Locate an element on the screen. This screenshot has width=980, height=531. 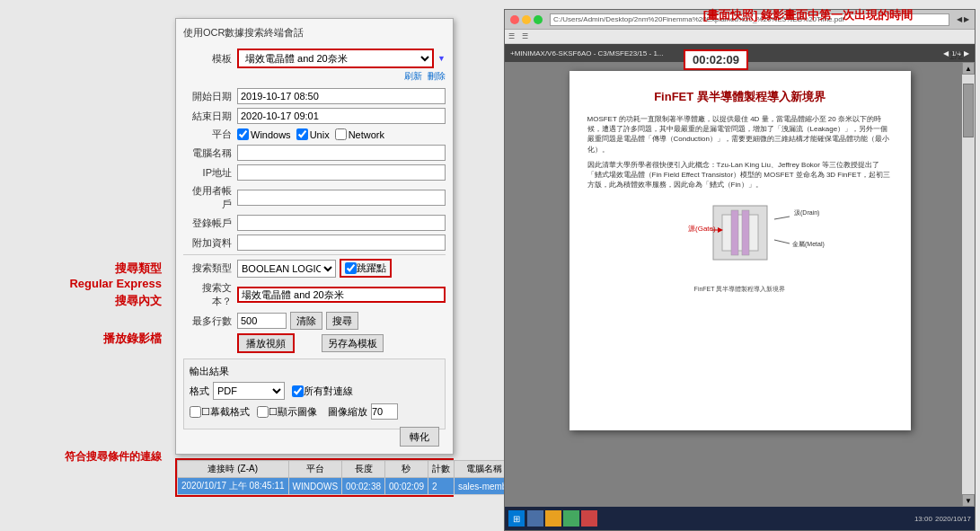
transistor-diagram-container: 源(Gate) 汲(Drain) 金屬(Metal) is located at coordinates (740, 237).